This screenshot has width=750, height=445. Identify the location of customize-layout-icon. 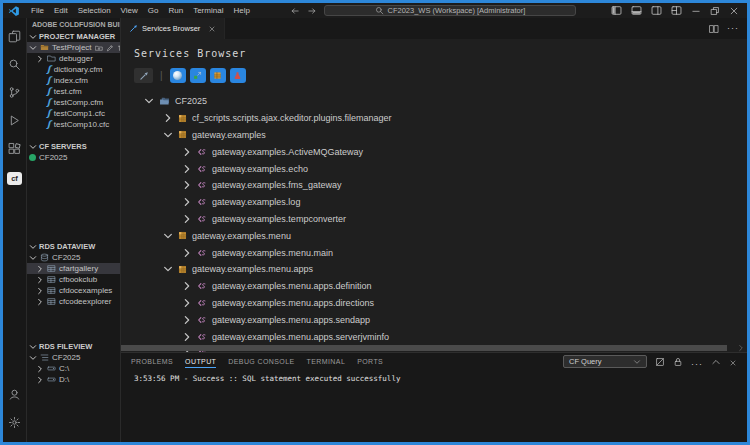
(676, 10).